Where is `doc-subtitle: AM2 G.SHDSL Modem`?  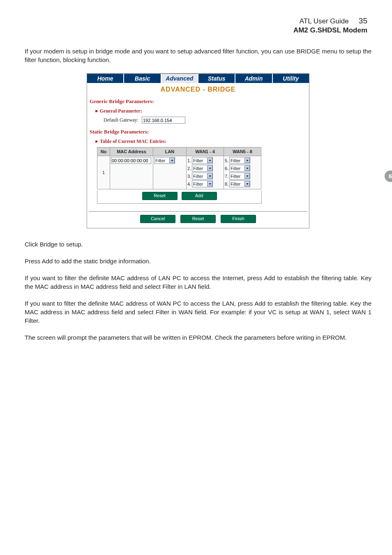
doc-subtitle: AM2 G.SHDSL Modem is located at coordinates (196, 30).